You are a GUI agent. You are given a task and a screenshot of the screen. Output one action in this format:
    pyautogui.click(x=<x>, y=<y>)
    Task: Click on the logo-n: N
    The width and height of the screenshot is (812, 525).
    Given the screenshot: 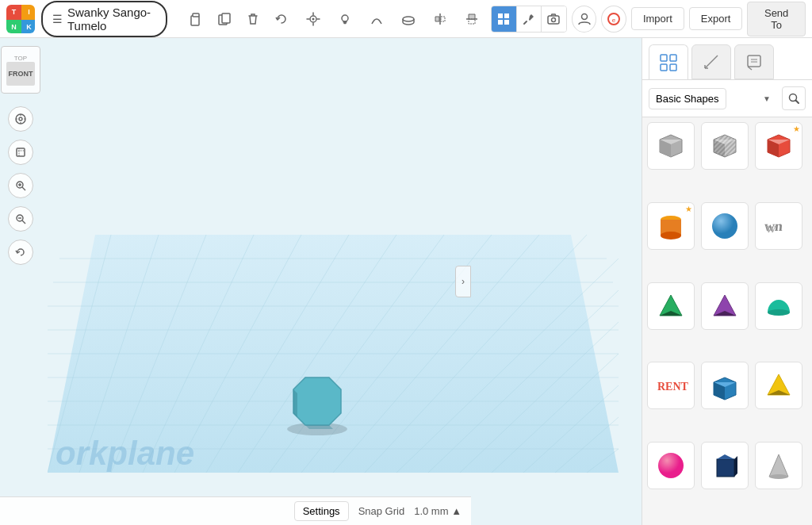 What is the action you would take?
    pyautogui.click(x=14, y=27)
    